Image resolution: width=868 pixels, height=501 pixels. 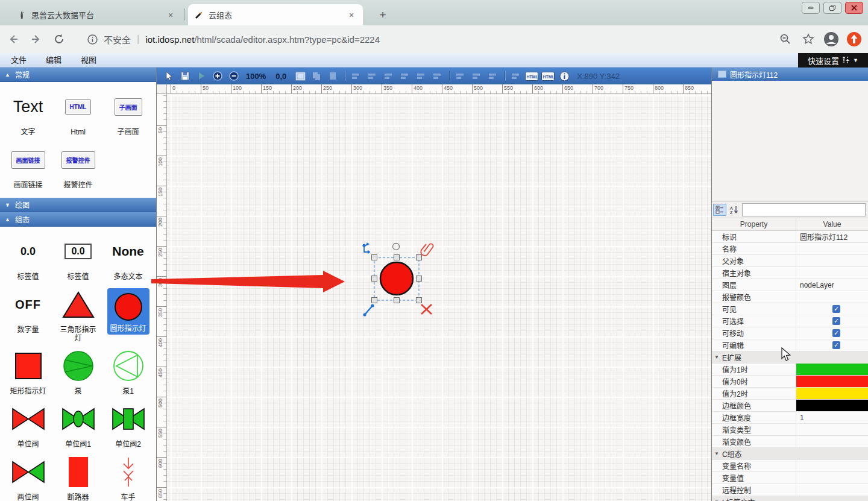 I want to click on property-row-可见: 可见✓, so click(x=790, y=309).